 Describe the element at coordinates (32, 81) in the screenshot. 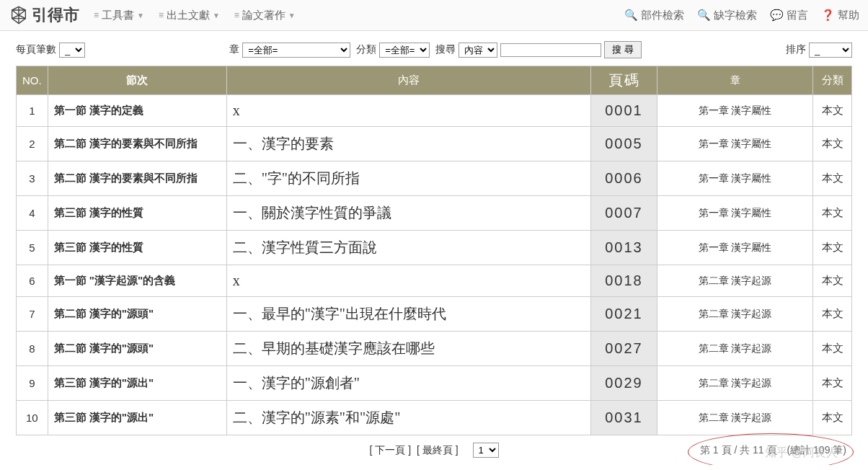

I see `th-no: NO.` at that location.